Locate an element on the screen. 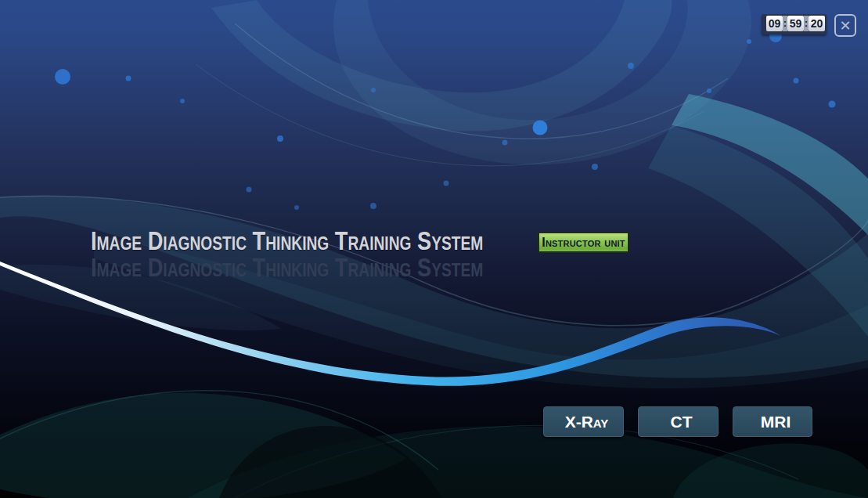 This screenshot has width=868, height=498. page-title-reflection: Image Diagnostic Thinking Training Syste… is located at coordinates (286, 267).